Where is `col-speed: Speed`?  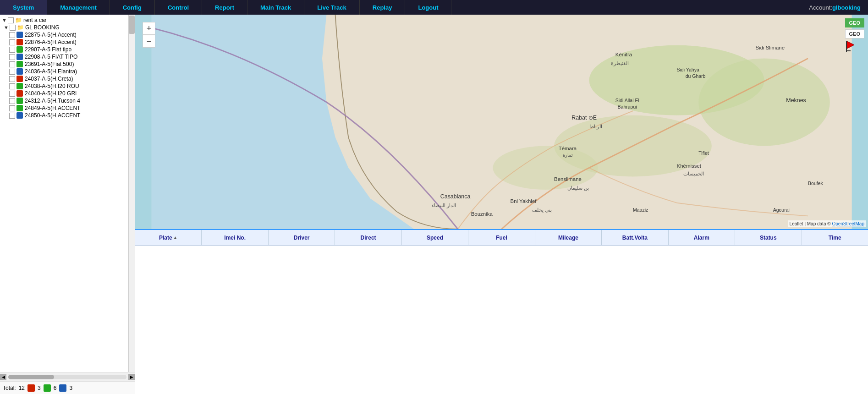
col-speed: Speed is located at coordinates (435, 237).